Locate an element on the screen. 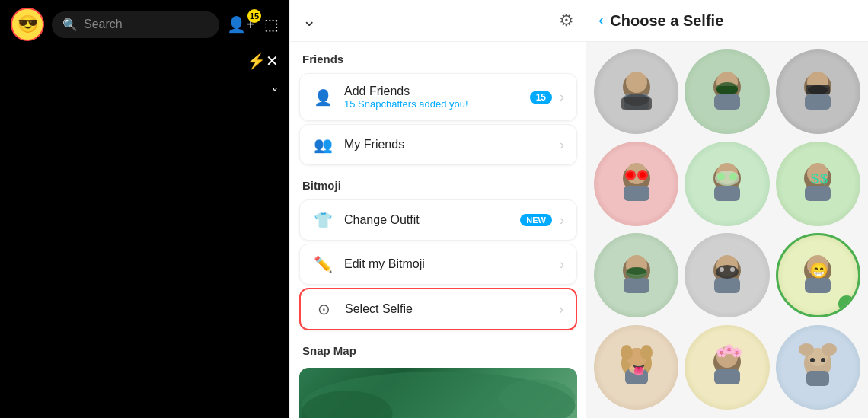 Image resolution: width=868 pixels, height=418 pixels. add-friends-content: Add Friends 15 Snapchatters added you! is located at coordinates (437, 97).